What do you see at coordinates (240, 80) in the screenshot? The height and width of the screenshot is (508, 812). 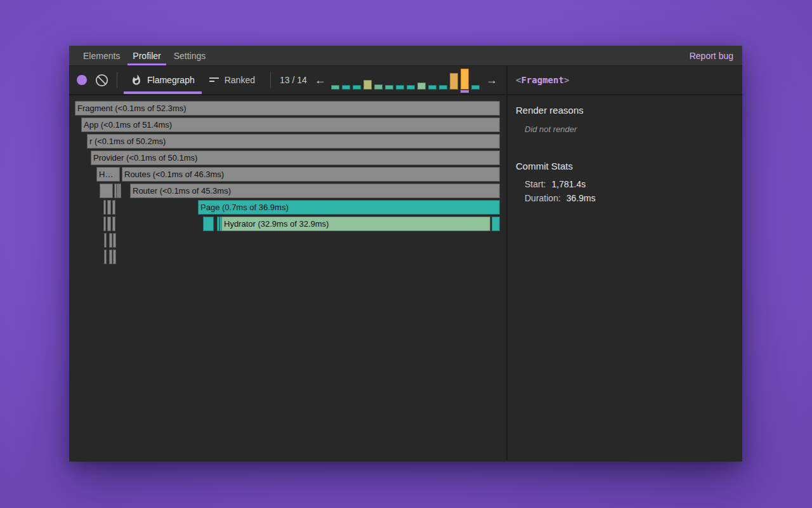 I see `tab-ranked-label: Ranked` at bounding box center [240, 80].